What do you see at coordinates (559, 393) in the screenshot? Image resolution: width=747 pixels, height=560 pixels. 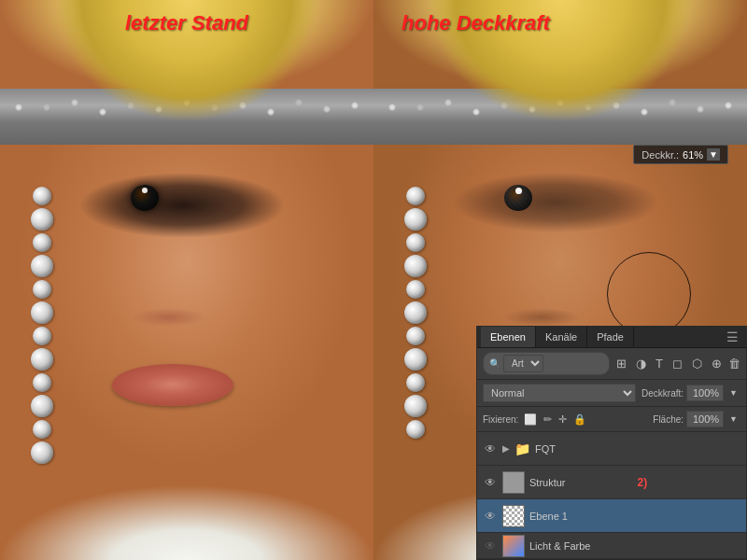 I see `blend-mode-select: Normal` at bounding box center [559, 393].